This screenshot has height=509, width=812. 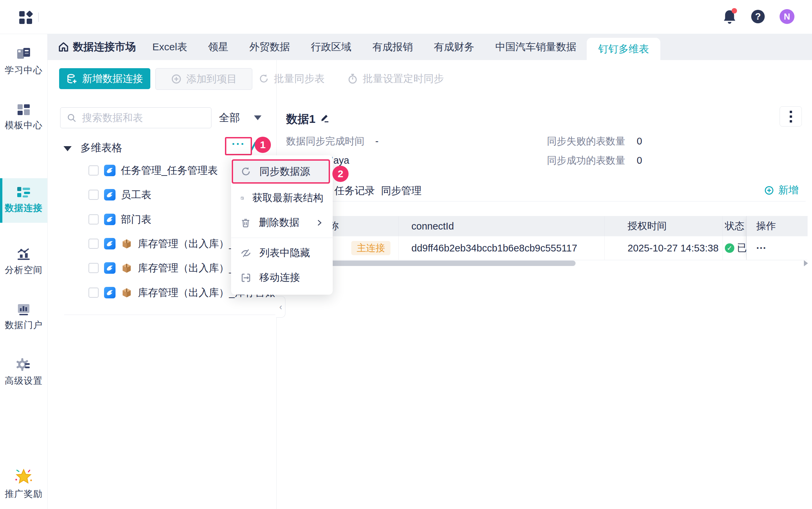 What do you see at coordinates (282, 198) in the screenshot?
I see `menu-item-refresh-structure: 获取最新表结构` at bounding box center [282, 198].